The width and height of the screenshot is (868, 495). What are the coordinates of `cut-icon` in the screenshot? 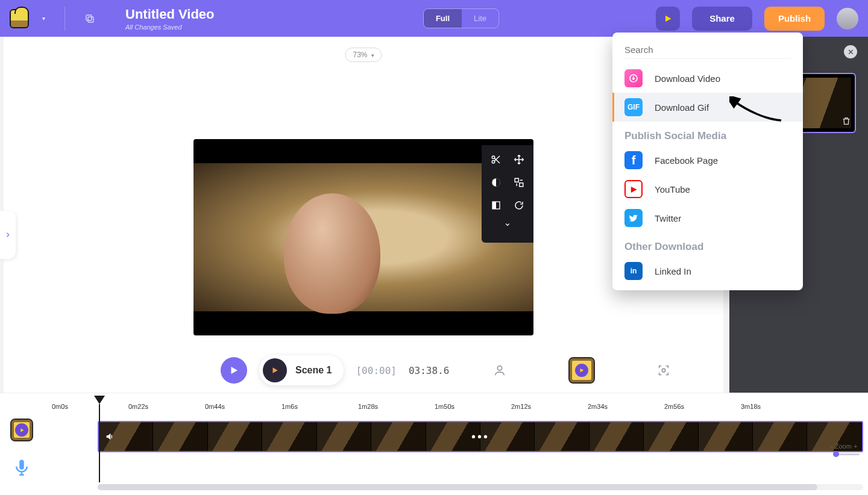 It's located at (496, 160).